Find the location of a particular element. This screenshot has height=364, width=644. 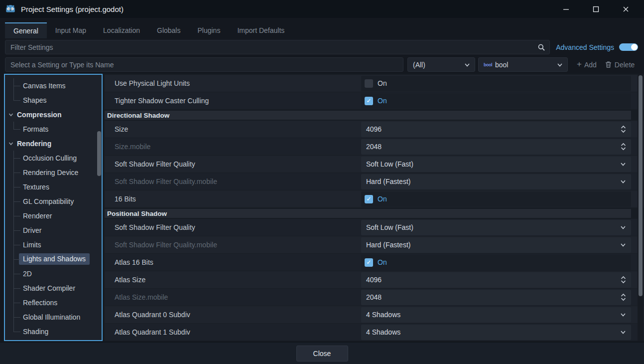

tab-input-map: Input Map is located at coordinates (71, 30).